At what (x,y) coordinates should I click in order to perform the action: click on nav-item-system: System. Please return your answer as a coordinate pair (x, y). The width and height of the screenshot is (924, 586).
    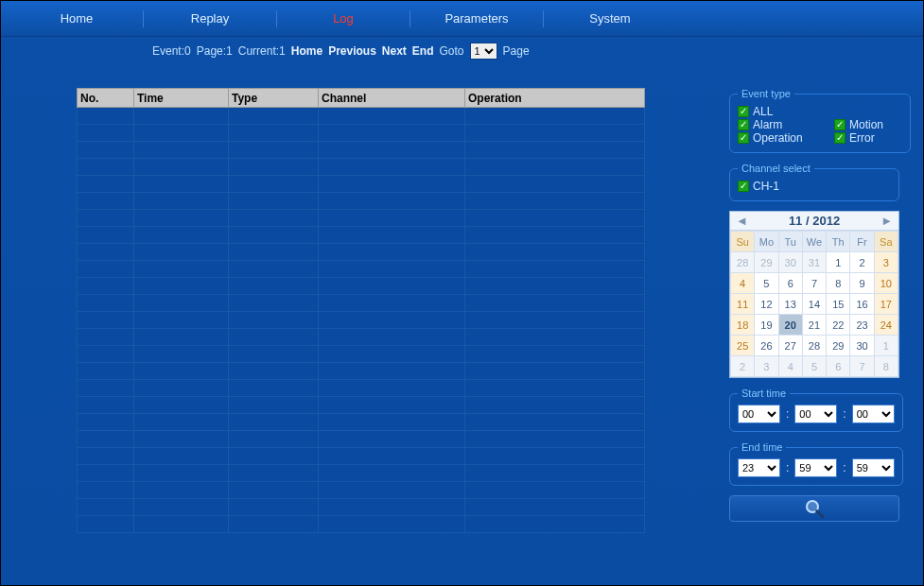
    Looking at the image, I should click on (610, 19).